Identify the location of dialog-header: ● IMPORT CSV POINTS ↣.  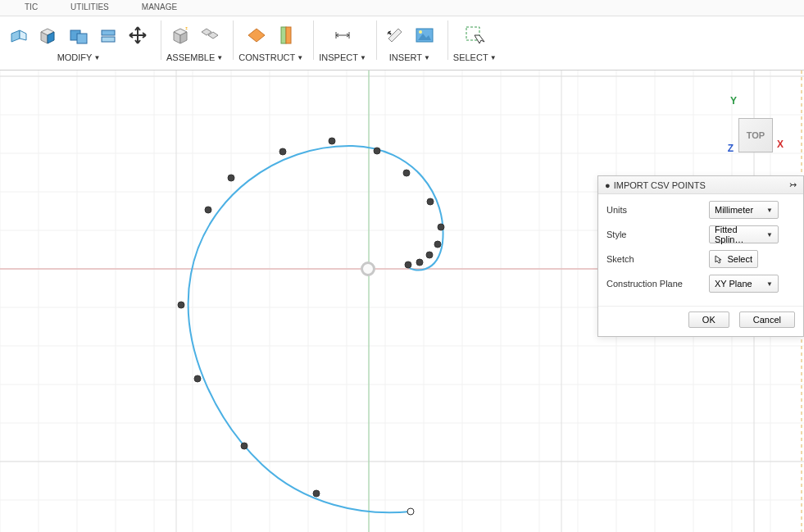
(701, 185).